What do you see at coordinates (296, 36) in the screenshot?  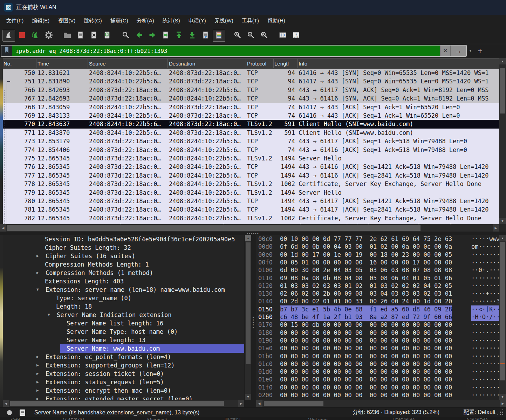 I see `layout-button: 123` at bounding box center [296, 36].